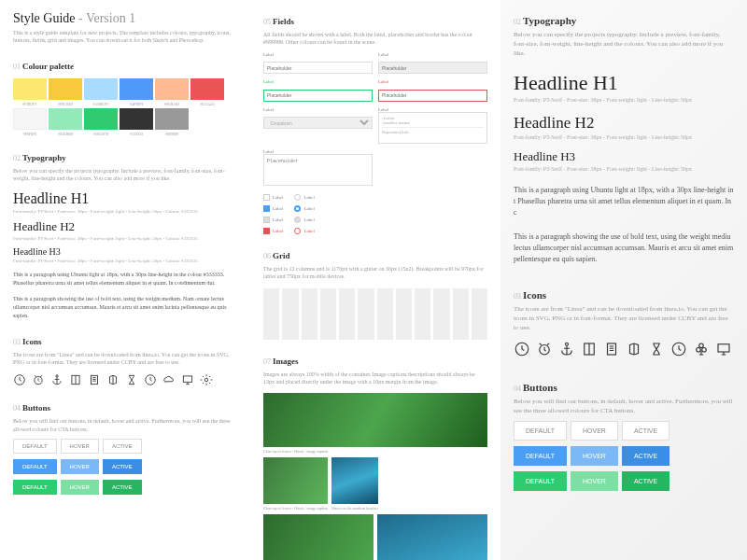 The height and width of the screenshot is (560, 747). I want to click on headline-h1-large: Headline H1, so click(624, 83).